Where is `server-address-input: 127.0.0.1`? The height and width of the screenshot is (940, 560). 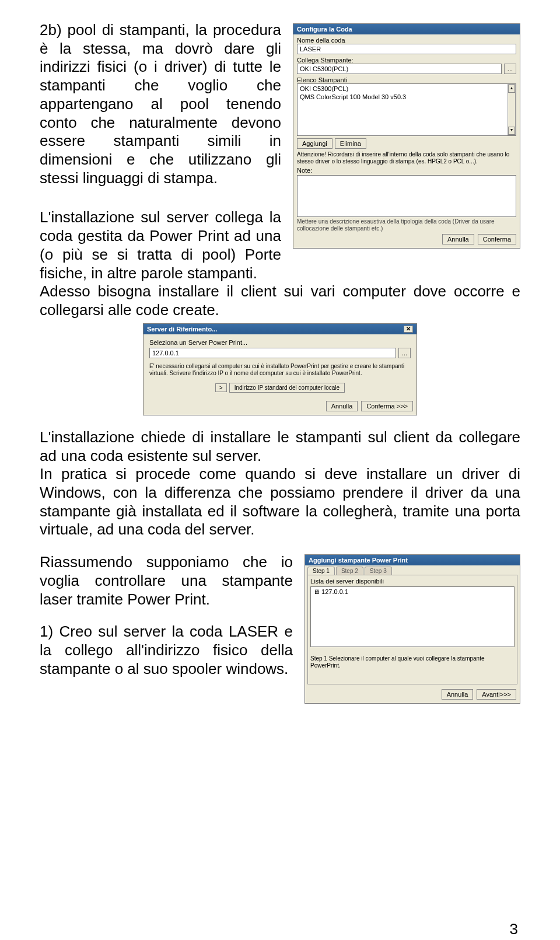
server-address-input: 127.0.0.1 is located at coordinates (273, 353).